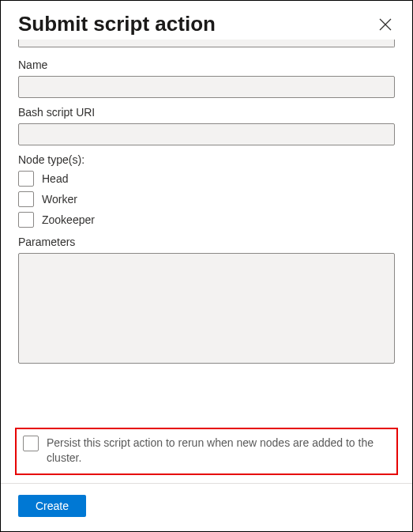 This screenshot has height=532, width=413. What do you see at coordinates (207, 507) in the screenshot?
I see `panel-footer: Create` at bounding box center [207, 507].